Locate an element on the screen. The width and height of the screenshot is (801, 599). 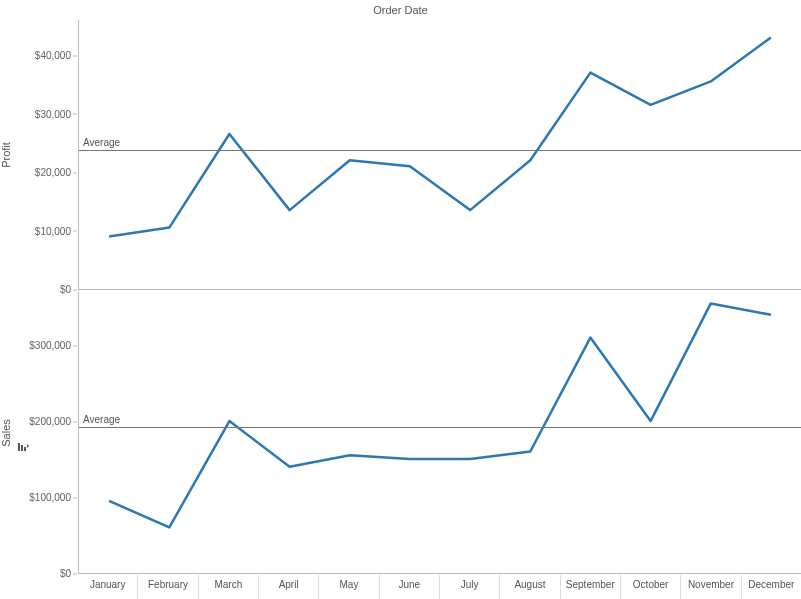
y-tick: $300,000 is located at coordinates (50, 346).